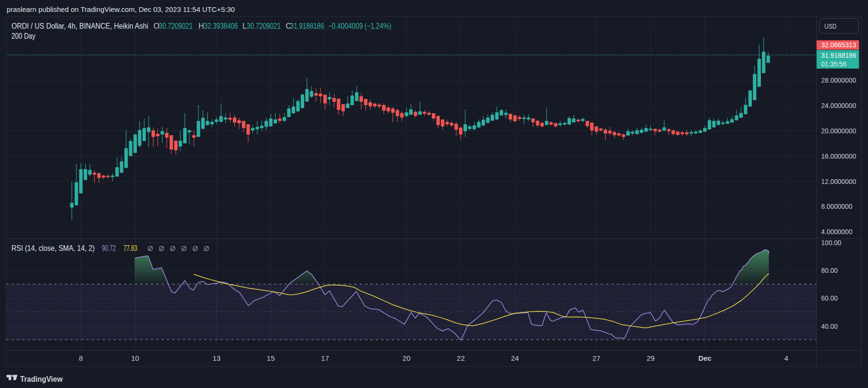 Image resolution: width=868 pixels, height=388 pixels. I want to click on svg-text: 12.0000000, so click(839, 182).